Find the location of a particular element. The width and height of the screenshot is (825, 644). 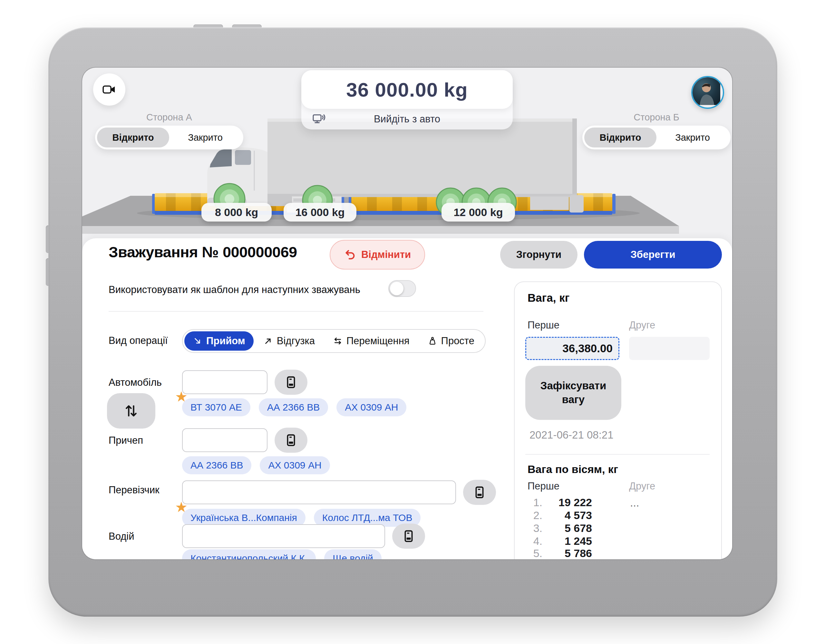

operation-type-label: Вид операції is located at coordinates (138, 340).